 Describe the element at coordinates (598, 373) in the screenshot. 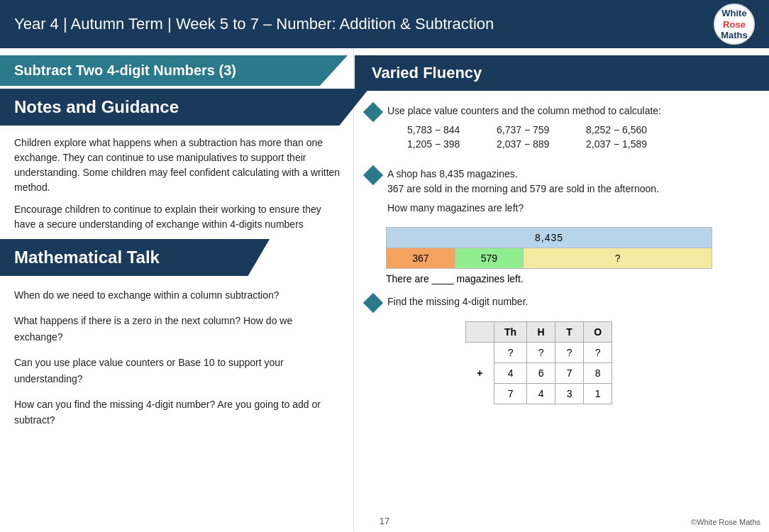

I see `pv-row2-o: 8` at that location.